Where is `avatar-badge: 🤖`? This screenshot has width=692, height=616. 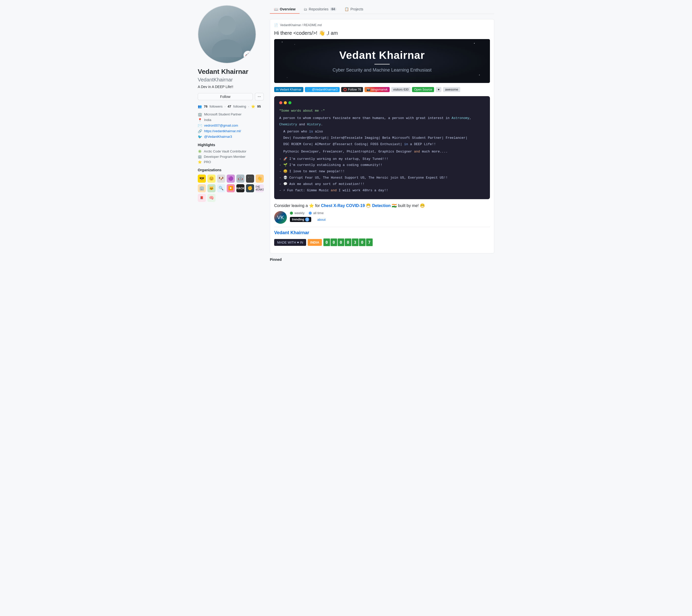 avatar-badge: 🤖 is located at coordinates (248, 56).